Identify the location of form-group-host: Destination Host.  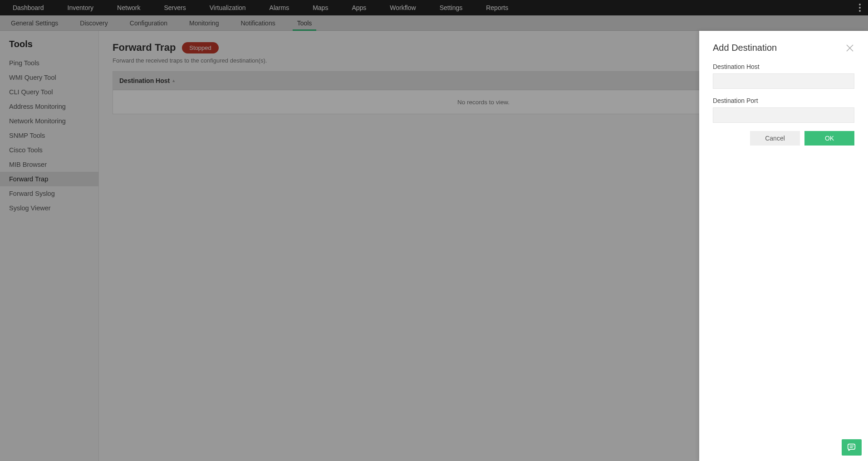
(784, 76).